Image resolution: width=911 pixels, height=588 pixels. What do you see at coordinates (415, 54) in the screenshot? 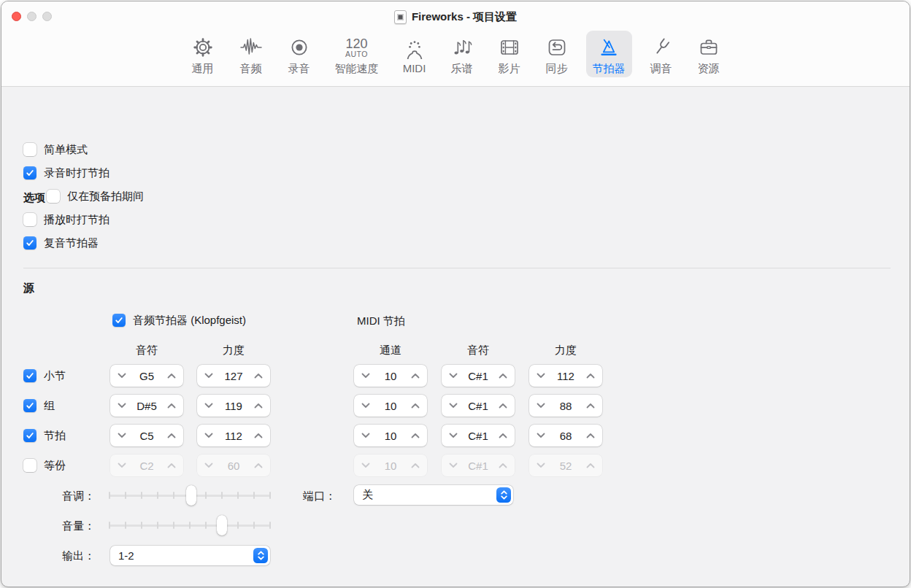
I see `toolbar-item-midi: MIDI` at bounding box center [415, 54].